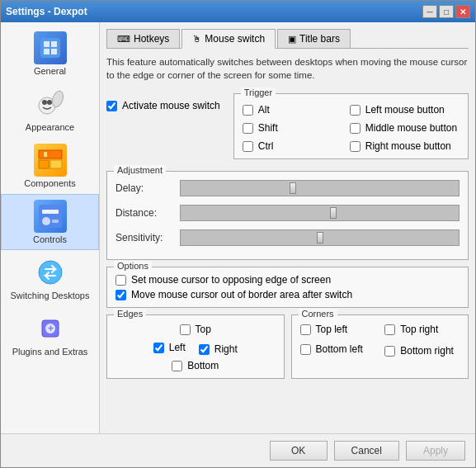 This screenshot has height=468, width=476. Describe the element at coordinates (305, 350) in the screenshot. I see `bottom-left-checkbox` at that location.